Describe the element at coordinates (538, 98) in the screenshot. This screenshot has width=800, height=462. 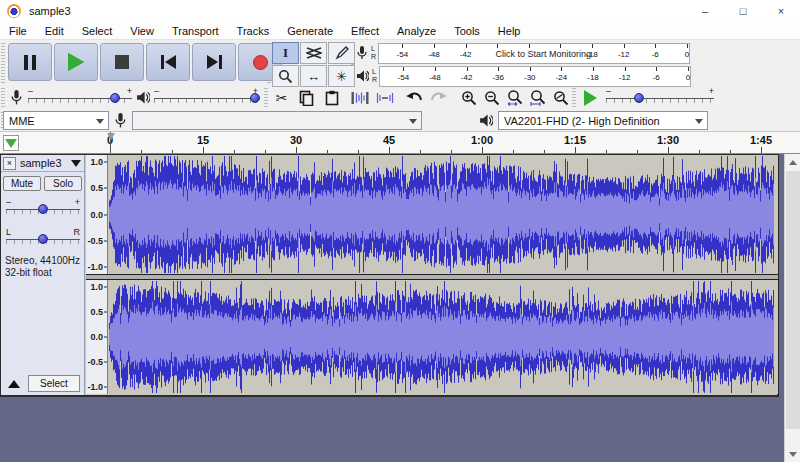
I see `fit-project-button` at that location.